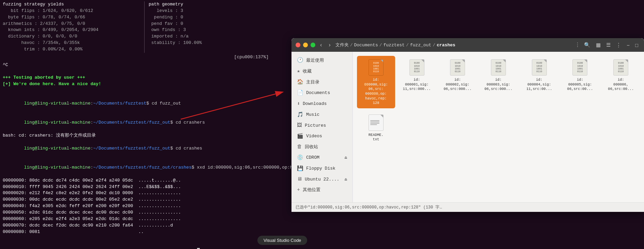 This screenshot has height=249, width=644. What do you see at coordinates (417, 67) in the screenshot?
I see `file-icon-1: 0100101010010110` at bounding box center [417, 67].